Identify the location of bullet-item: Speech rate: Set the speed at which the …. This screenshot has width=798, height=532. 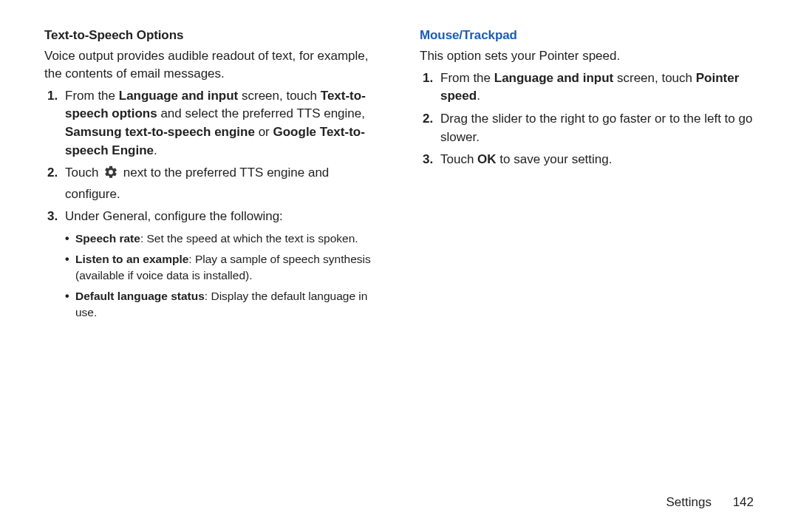
(227, 239).